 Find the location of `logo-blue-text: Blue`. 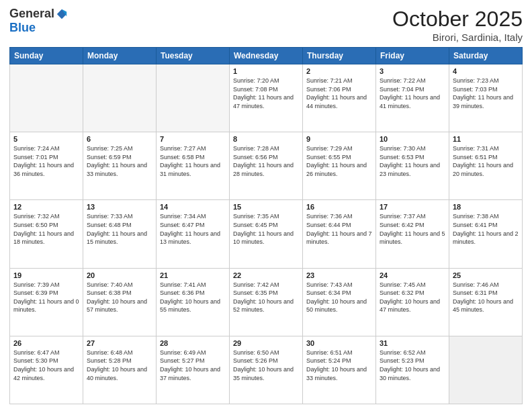

logo-blue-text: Blue is located at coordinates (23, 28).